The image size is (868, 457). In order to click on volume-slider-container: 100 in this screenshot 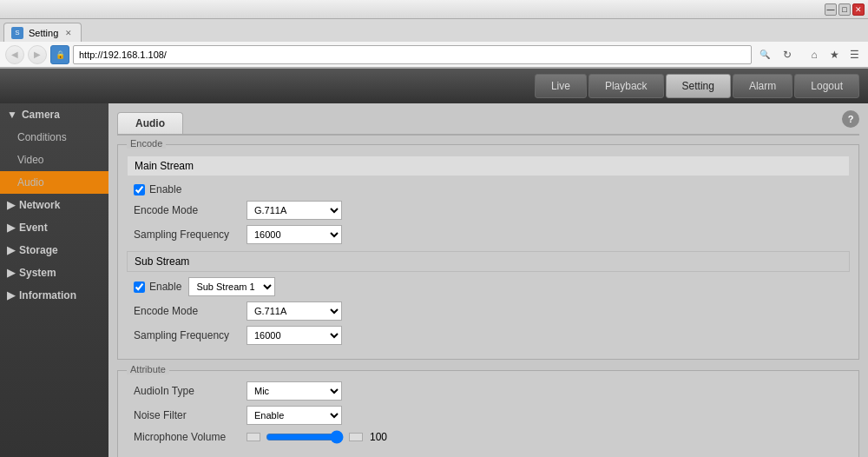, I will do `click(317, 437)`.